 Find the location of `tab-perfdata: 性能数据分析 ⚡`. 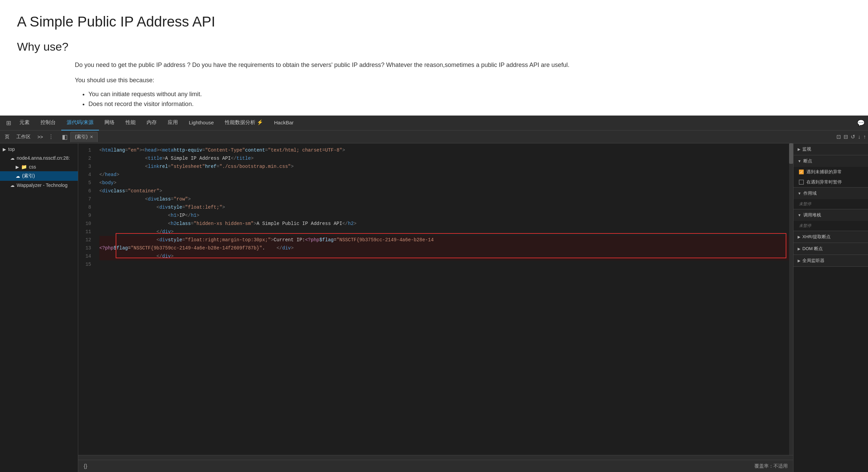

tab-perfdata: 性能数据分析 ⚡ is located at coordinates (244, 123).